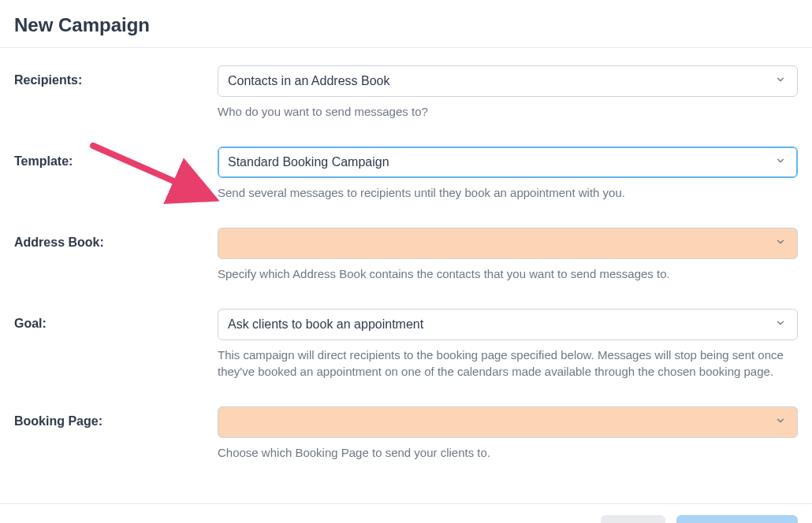  I want to click on field-booking-page: Booking Page: Choose which Booking Page …, so click(406, 433).